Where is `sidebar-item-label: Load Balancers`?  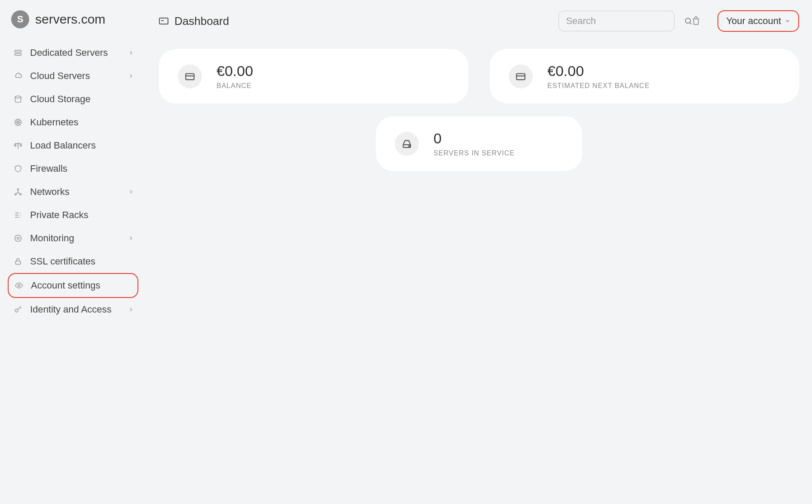
sidebar-item-label: Load Balancers is located at coordinates (79, 146).